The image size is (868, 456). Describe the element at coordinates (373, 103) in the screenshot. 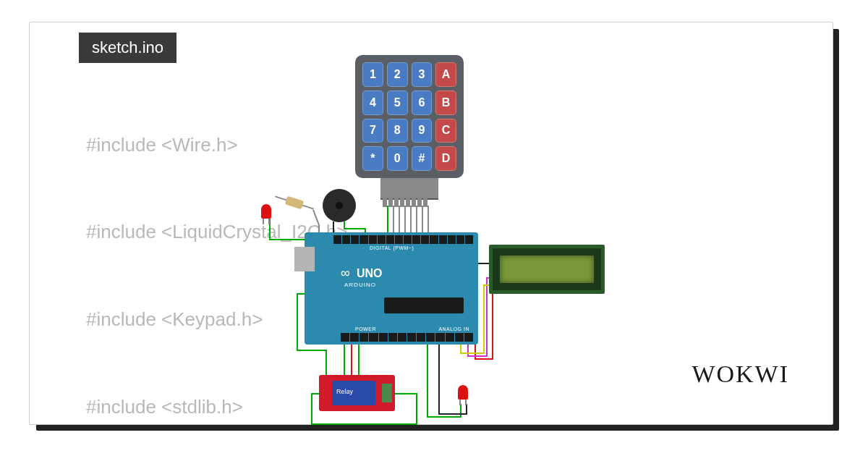

I see `keypad-key: 4` at that location.